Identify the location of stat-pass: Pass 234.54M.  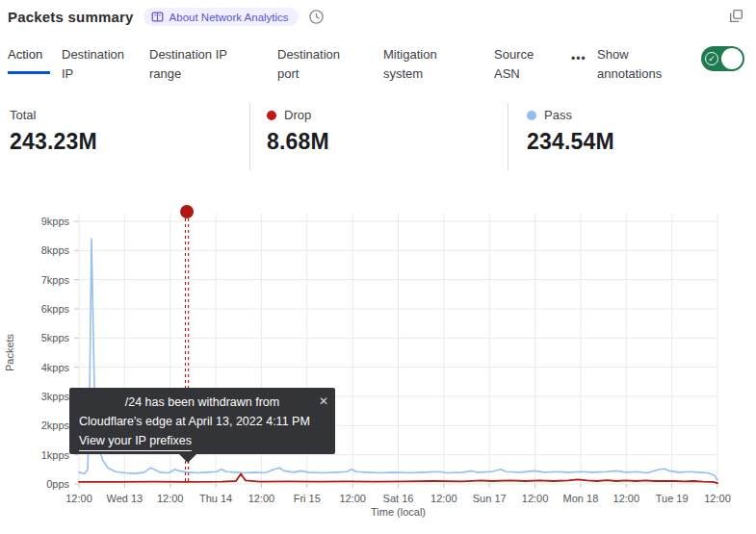
(632, 137).